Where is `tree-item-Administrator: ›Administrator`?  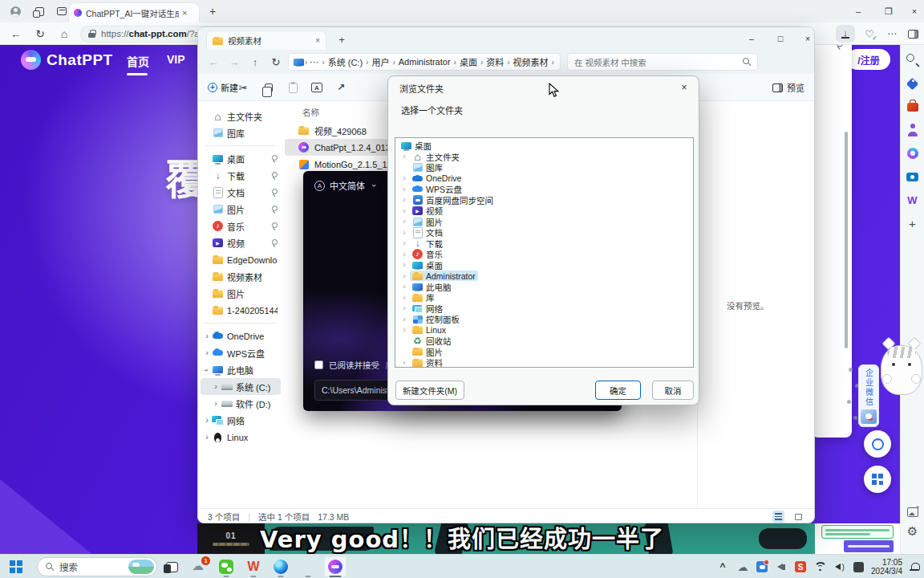 tree-item-Administrator: ›Administrator is located at coordinates (544, 276).